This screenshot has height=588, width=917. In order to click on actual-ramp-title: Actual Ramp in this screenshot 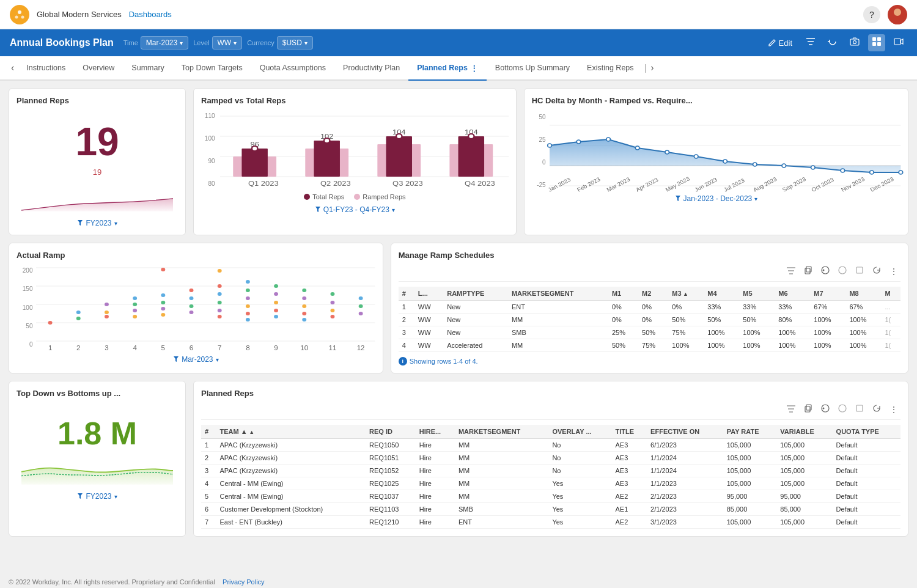, I will do `click(196, 255)`.